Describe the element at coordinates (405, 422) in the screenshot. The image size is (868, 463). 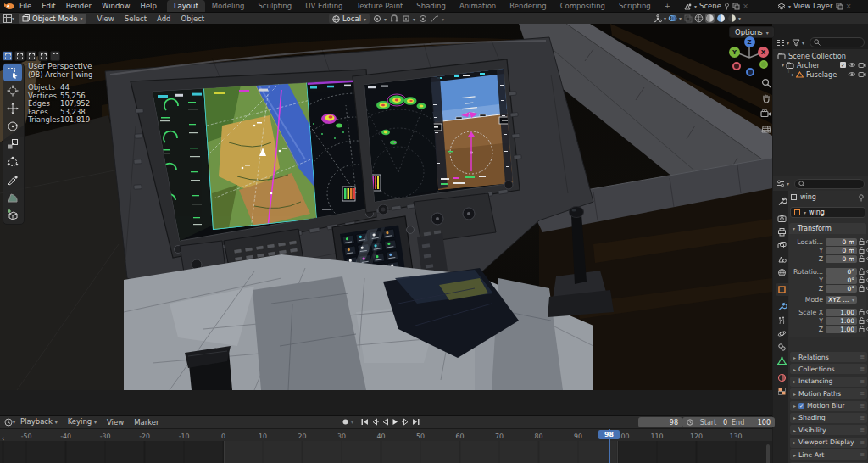
I see `next-keyframe-button` at that location.